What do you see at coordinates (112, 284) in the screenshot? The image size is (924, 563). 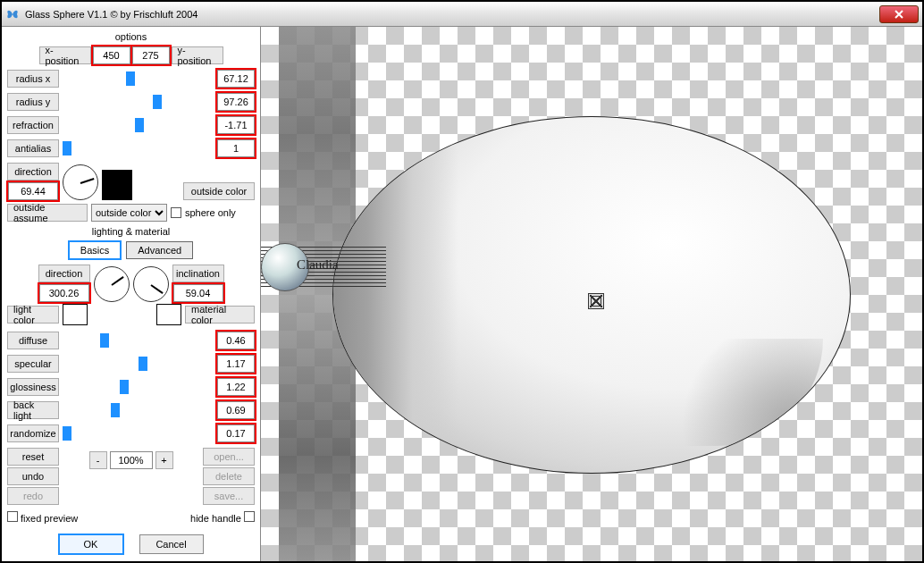 I see `light-direction-dial` at bounding box center [112, 284].